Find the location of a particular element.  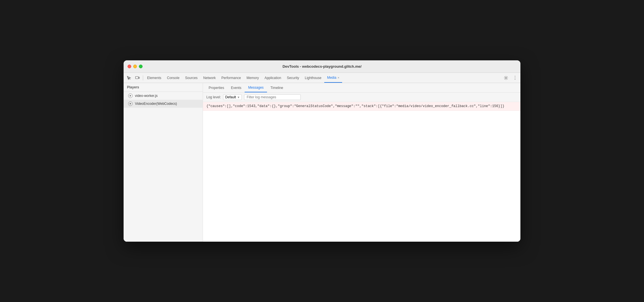

log-level-bar: Log level: Default ▼ is located at coordinates (362, 97).